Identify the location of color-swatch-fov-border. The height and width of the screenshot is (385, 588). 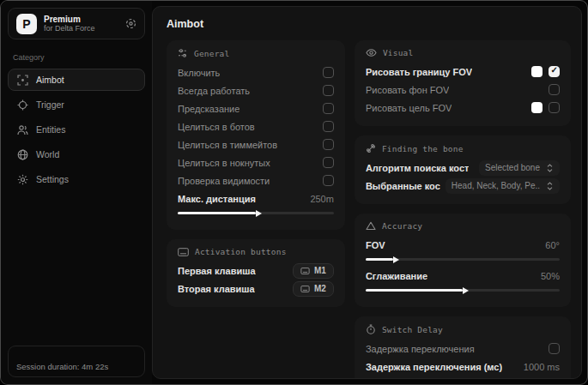
(537, 72).